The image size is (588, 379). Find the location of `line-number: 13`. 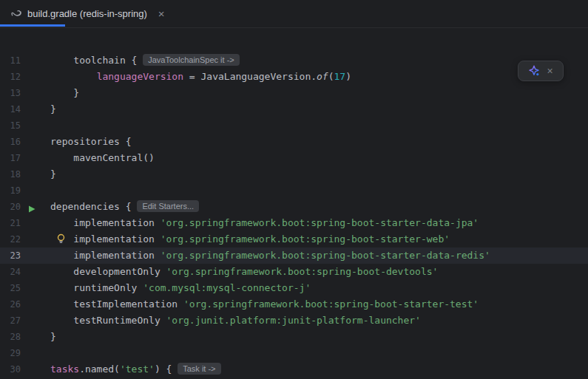

line-number: 13 is located at coordinates (11, 93).